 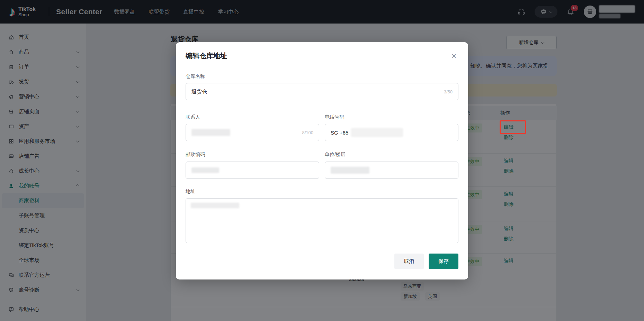 I want to click on unit-floor-value-redacted, so click(x=350, y=170).